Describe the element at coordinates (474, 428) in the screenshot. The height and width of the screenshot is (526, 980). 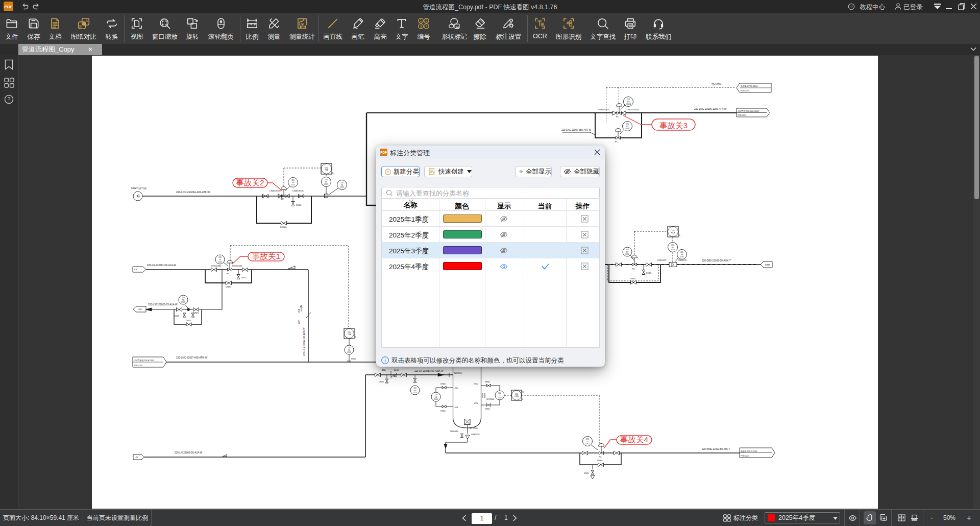
I see `svg-text: N5 DN50` at that location.